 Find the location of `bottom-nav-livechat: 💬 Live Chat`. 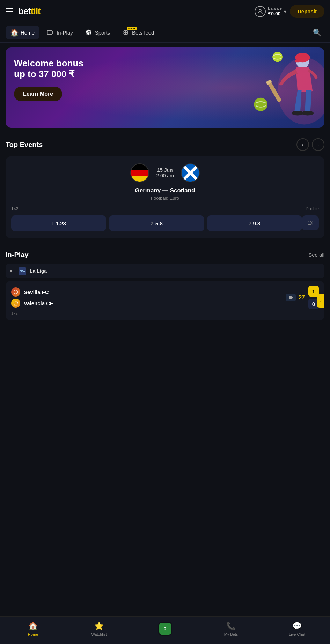

bottom-nav-livechat: 💬 Live Chat is located at coordinates (297, 629).